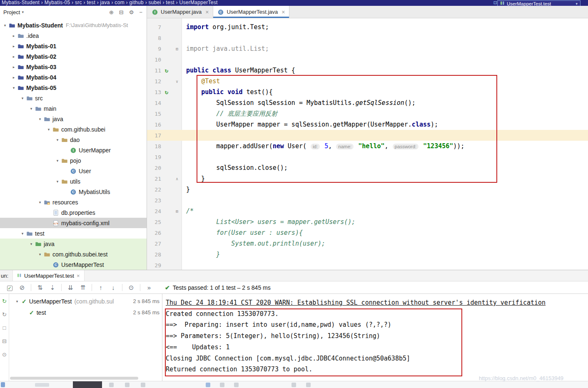 This screenshot has width=588, height=388. I want to click on code-line-7: 7import org.junit.Test;, so click(367, 27).